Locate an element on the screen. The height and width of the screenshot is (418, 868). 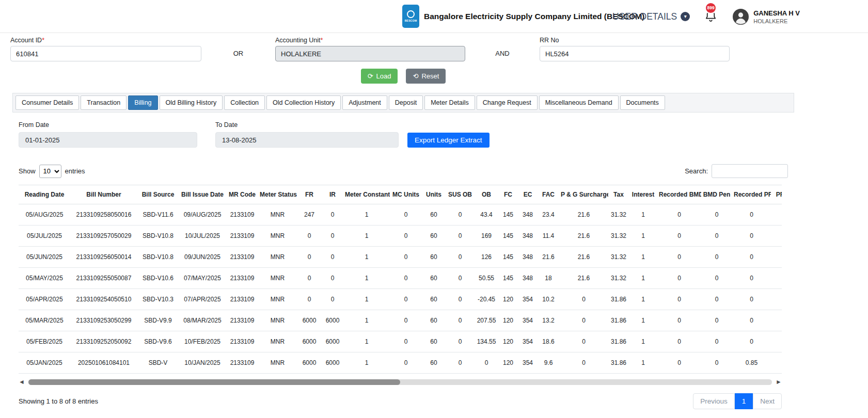
avatar is located at coordinates (740, 17).